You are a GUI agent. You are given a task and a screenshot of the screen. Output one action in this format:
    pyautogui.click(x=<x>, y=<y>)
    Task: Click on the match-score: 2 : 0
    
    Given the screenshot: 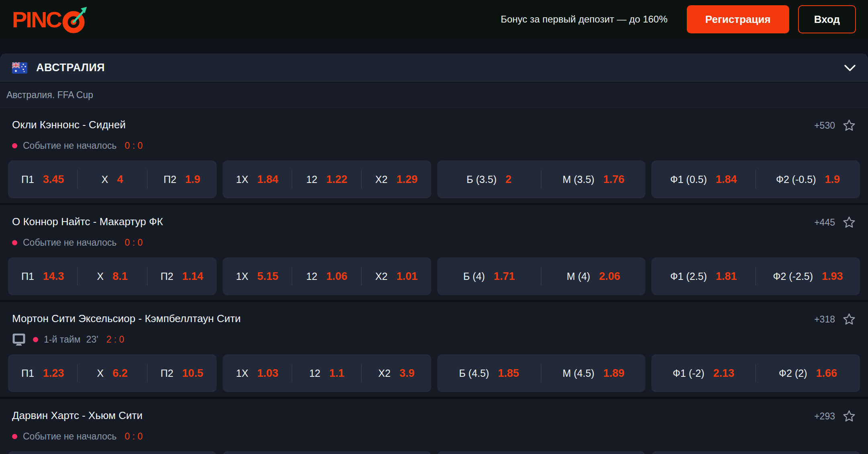 What is the action you would take?
    pyautogui.click(x=115, y=339)
    